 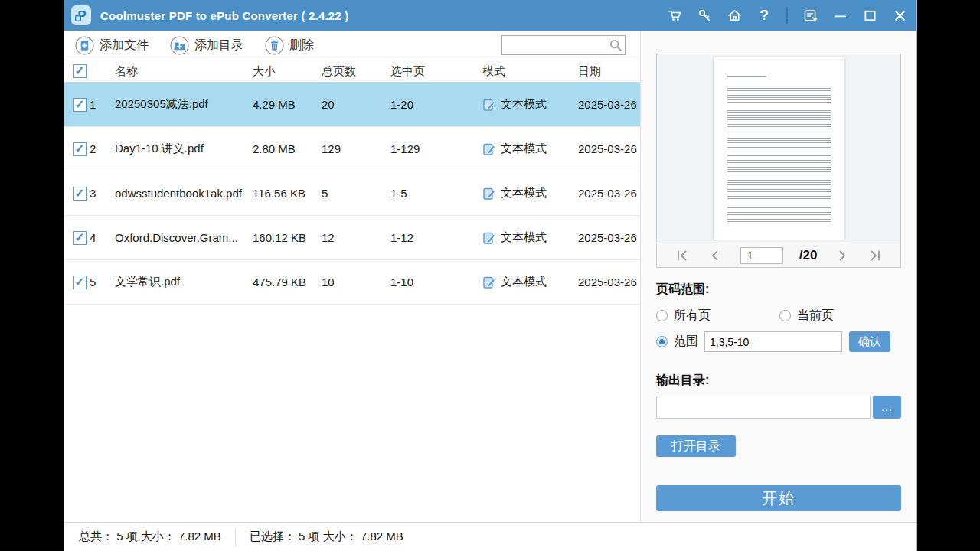 What do you see at coordinates (807, 315) in the screenshot?
I see `current-page-radio: 当前页` at bounding box center [807, 315].